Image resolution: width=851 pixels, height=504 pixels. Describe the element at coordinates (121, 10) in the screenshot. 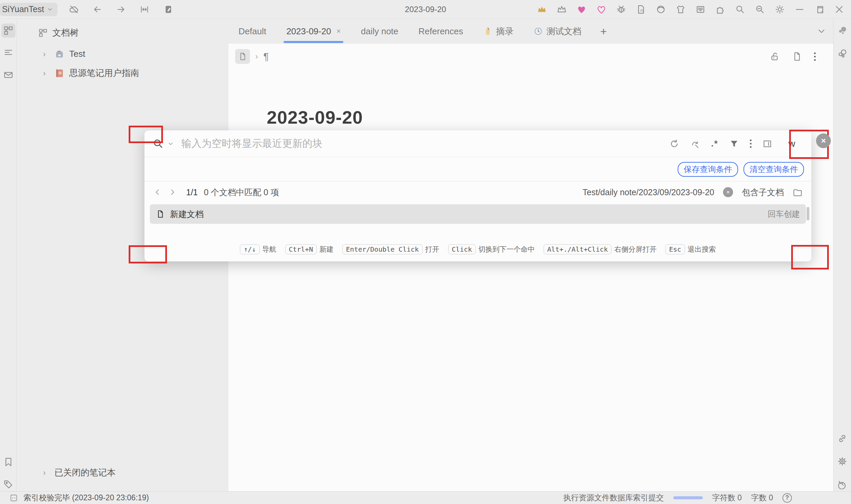

I see `forward-icon` at that location.